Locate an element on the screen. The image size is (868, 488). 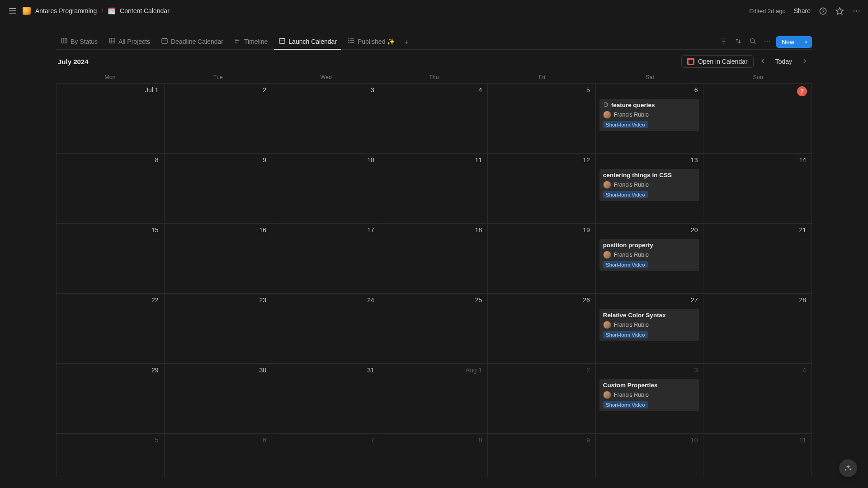
add-view-button: + is located at coordinates (406, 42).